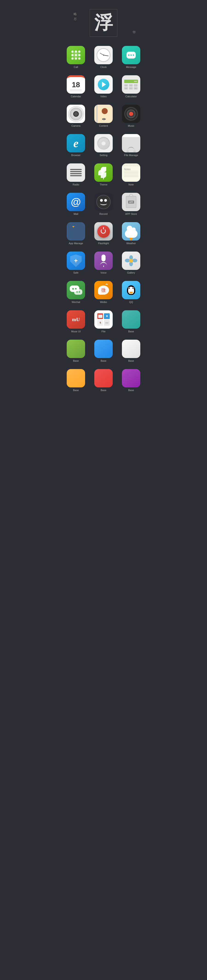 The height and width of the screenshot is (980, 207). What do you see at coordinates (131, 57) in the screenshot?
I see `icon-item-message: Message` at bounding box center [131, 57].